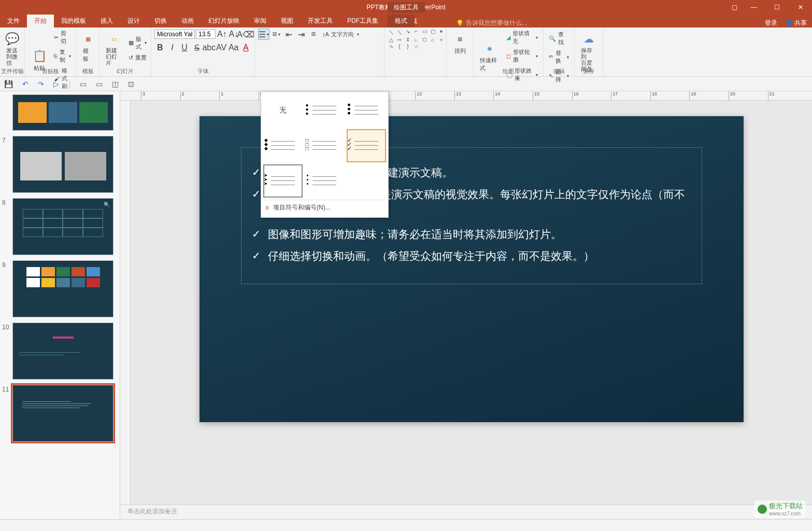 The height and width of the screenshot is (531, 812). Describe the element at coordinates (184, 48) in the screenshot. I see `underline-button: U` at that location.